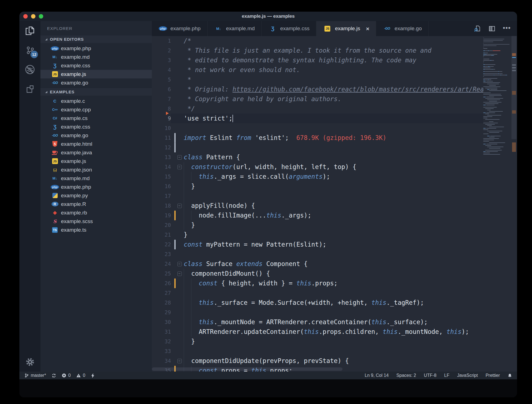  I want to click on vertical-scrollbar, so click(514, 204).